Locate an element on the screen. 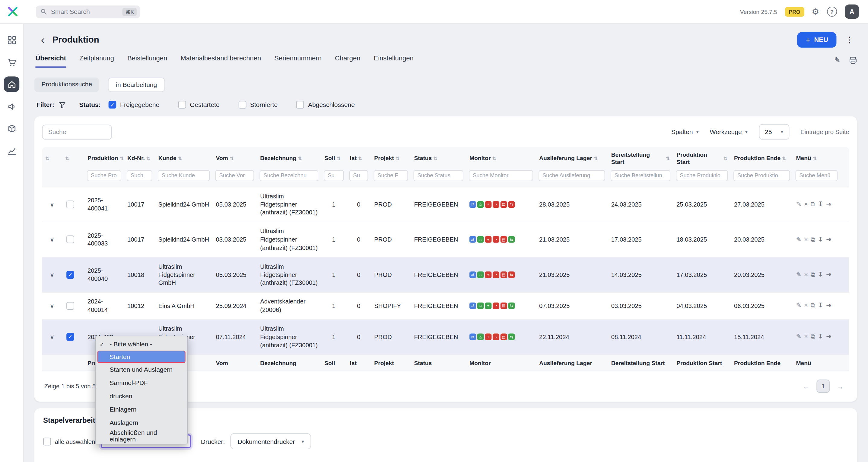 This screenshot has width=868, height=462. column-header-soll: Soll⇅ is located at coordinates (334, 157).